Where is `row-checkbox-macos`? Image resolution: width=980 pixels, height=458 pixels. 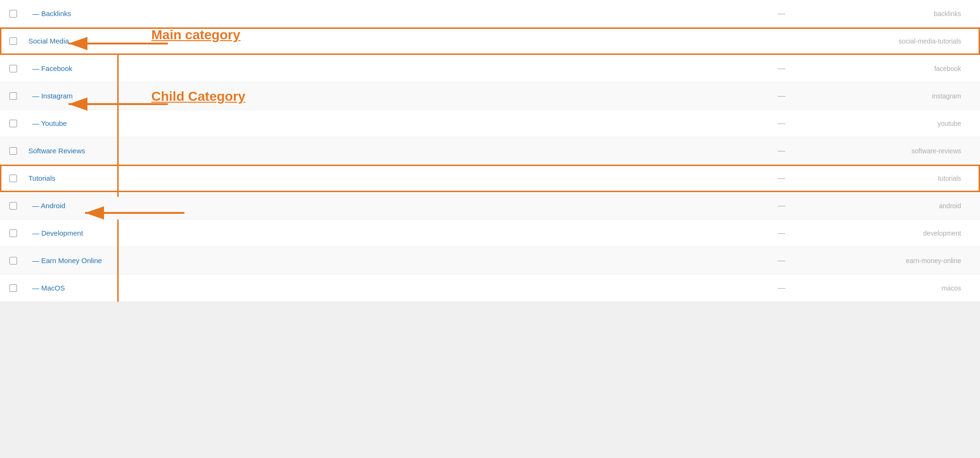 row-checkbox-macos is located at coordinates (13, 288).